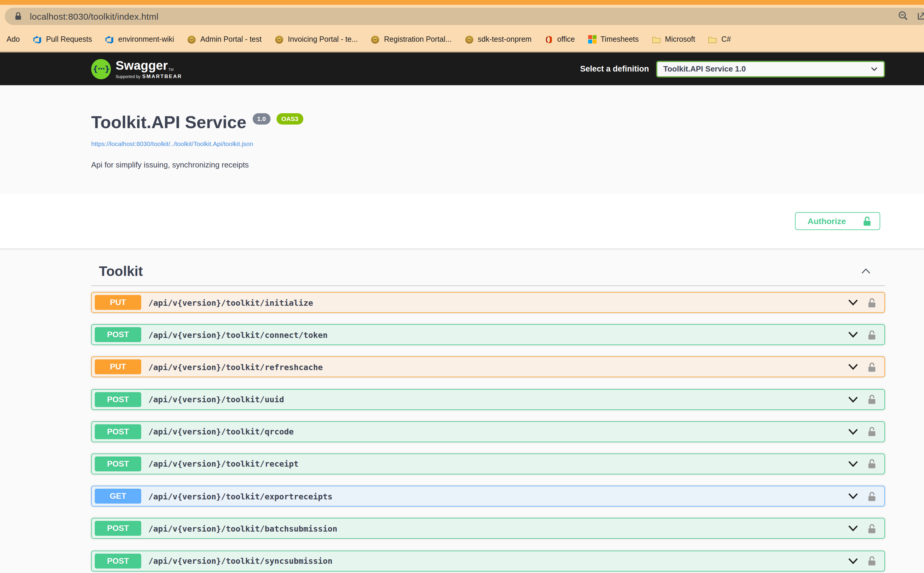  Describe the element at coordinates (462, 221) in the screenshot. I see `scheme-container: Authorize` at that location.